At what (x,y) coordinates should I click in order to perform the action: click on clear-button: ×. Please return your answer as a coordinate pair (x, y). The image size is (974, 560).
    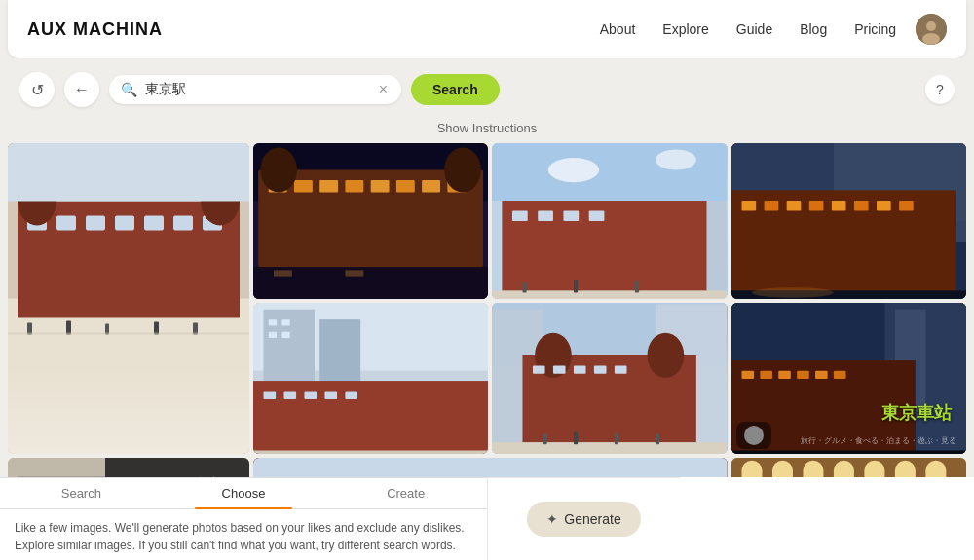
    Looking at the image, I should click on (384, 90).